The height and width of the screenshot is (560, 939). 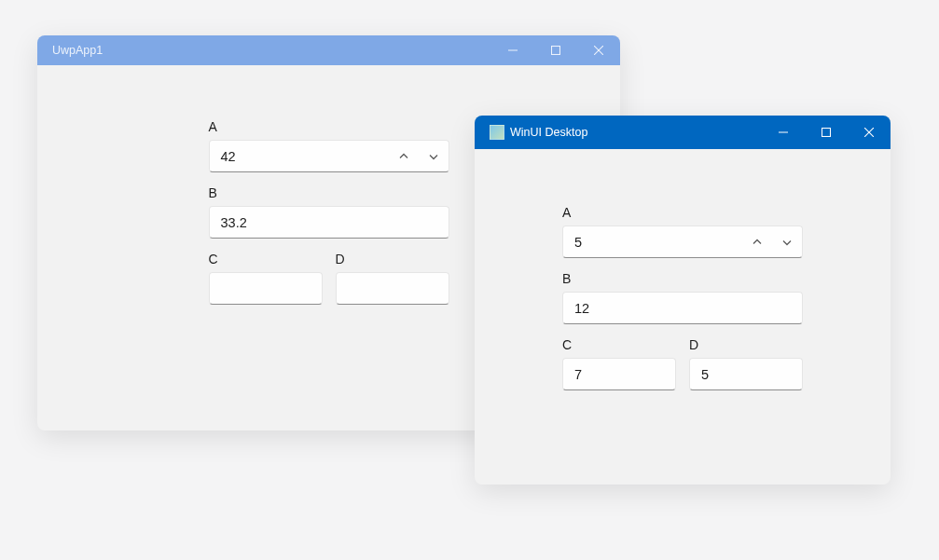 I want to click on text-box-c: 7, so click(x=619, y=375).